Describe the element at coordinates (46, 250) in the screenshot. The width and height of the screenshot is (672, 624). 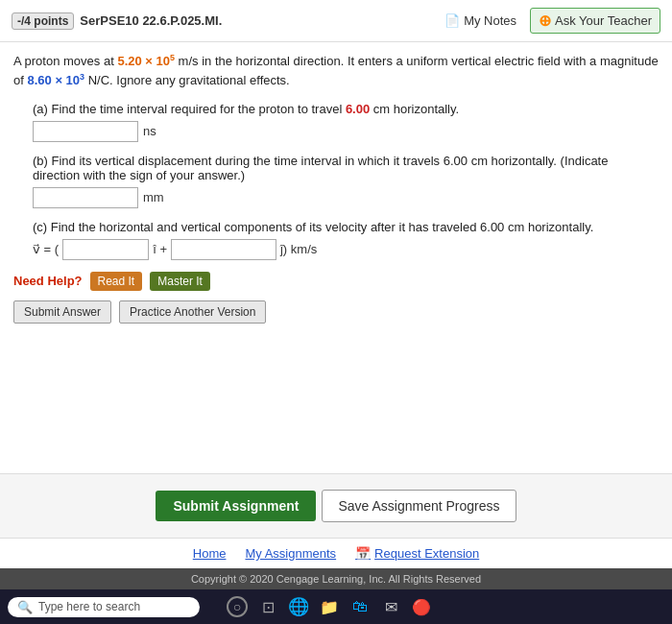
I see `vector-symbol: v⃗ = (` at that location.